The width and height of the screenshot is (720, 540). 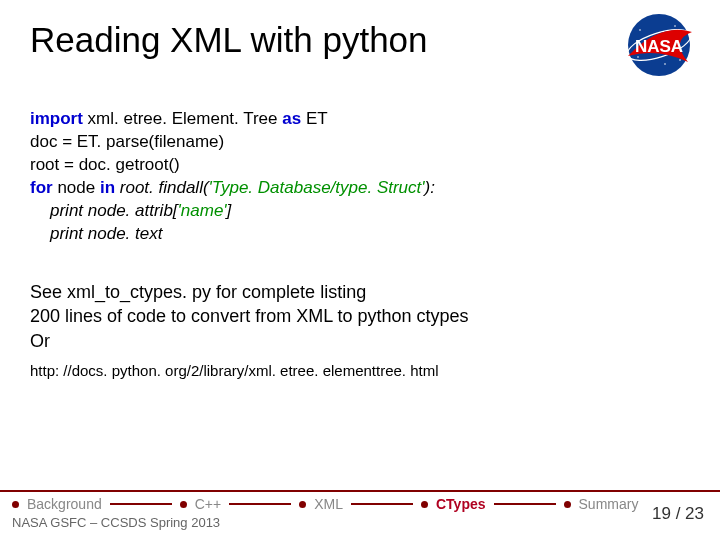 I want to click on nav-xml: XML, so click(x=328, y=504).